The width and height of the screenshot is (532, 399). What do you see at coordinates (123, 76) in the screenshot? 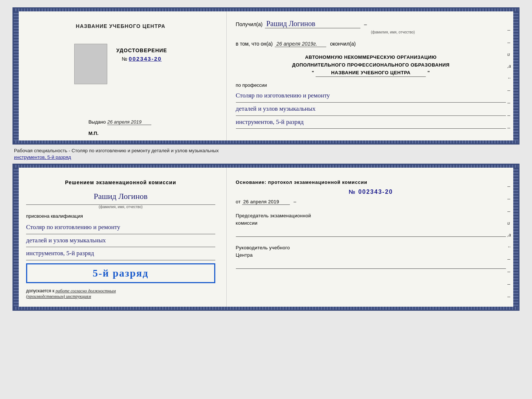
I see `top-left-panel: НАЗВАНИЕ УЧЕБНОГО ЦЕНТРА УДОСТОВЕРЕНИЕ №…` at bounding box center [123, 76].